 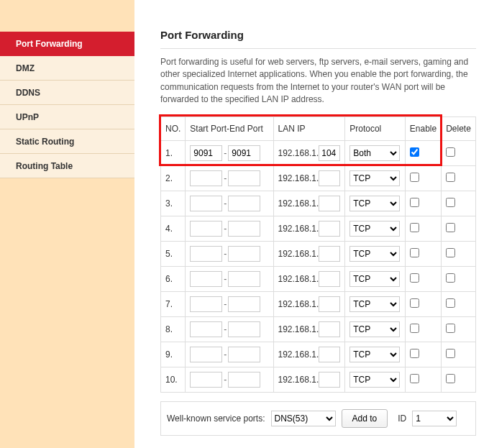 I want to click on nav-routing-table: Routing Table, so click(x=68, y=166).